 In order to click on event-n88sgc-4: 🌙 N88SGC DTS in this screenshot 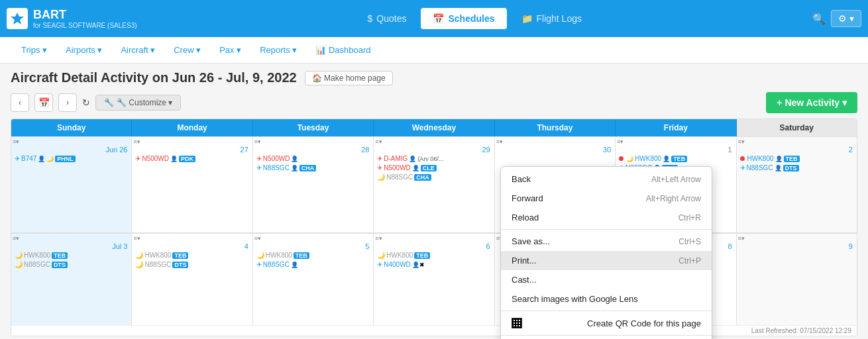, I will do `click(192, 265)`.